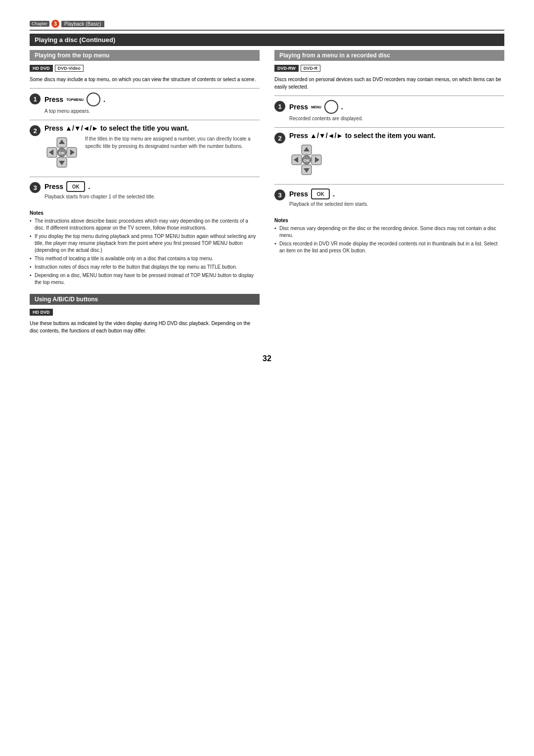 Image resolution: width=534 pixels, height=756 pixels. What do you see at coordinates (54, 187) in the screenshot?
I see `left-step-3-press: Press` at bounding box center [54, 187].